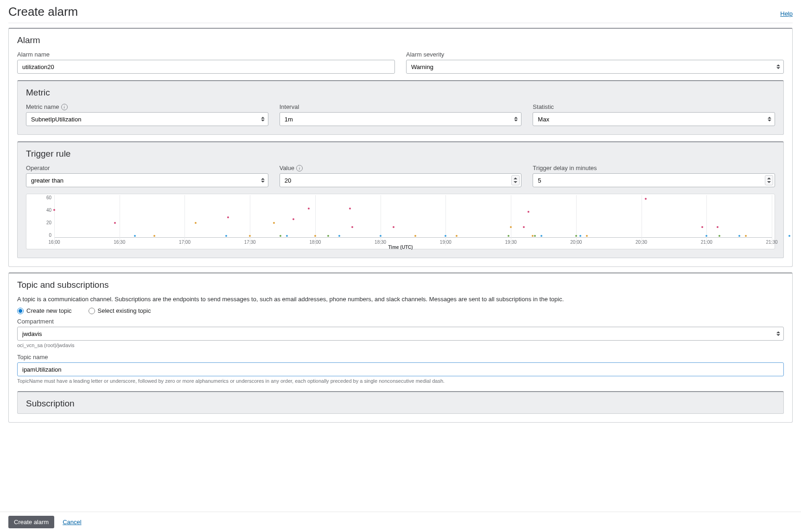  What do you see at coordinates (654, 180) in the screenshot?
I see `delay-input` at bounding box center [654, 180].